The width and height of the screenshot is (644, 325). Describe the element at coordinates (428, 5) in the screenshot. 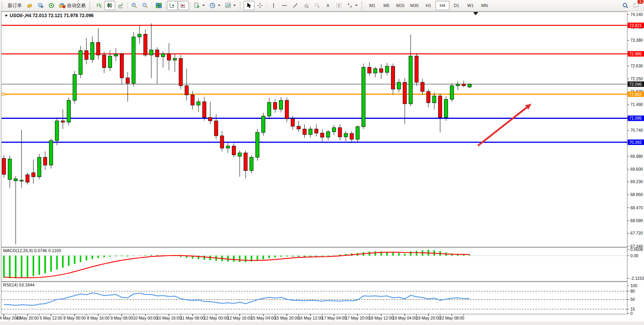

I see `timeframe-button-h1: H1` at that location.